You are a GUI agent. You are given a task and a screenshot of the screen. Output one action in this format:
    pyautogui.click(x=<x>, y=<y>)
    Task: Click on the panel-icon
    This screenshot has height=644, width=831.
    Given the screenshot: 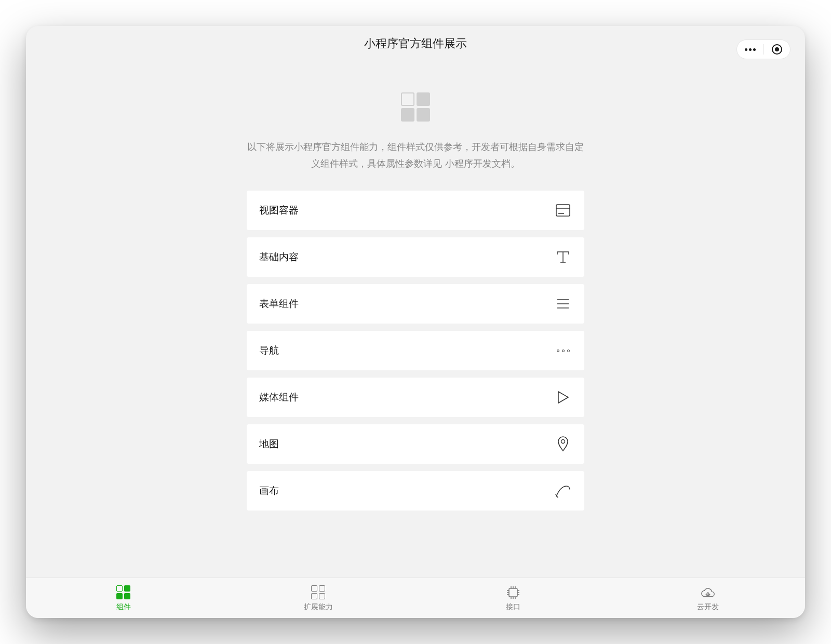 What is the action you would take?
    pyautogui.click(x=563, y=210)
    